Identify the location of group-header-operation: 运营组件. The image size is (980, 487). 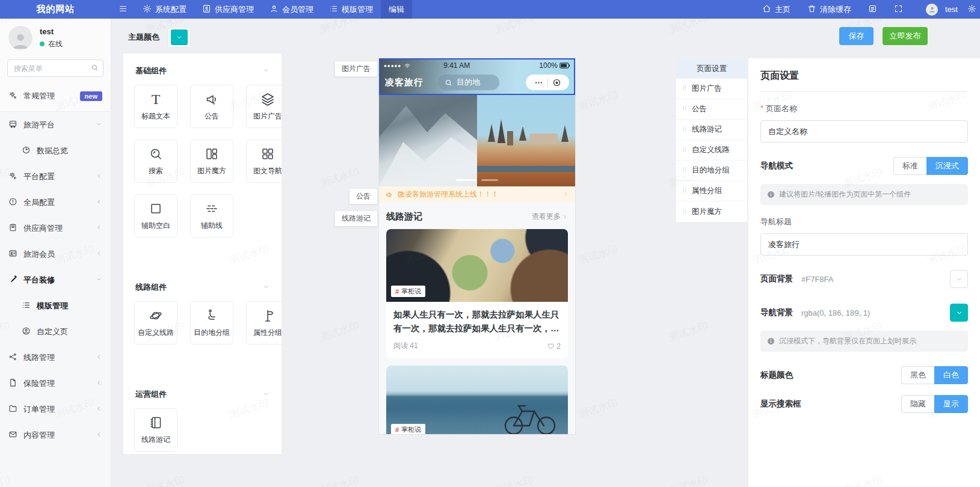
(202, 393).